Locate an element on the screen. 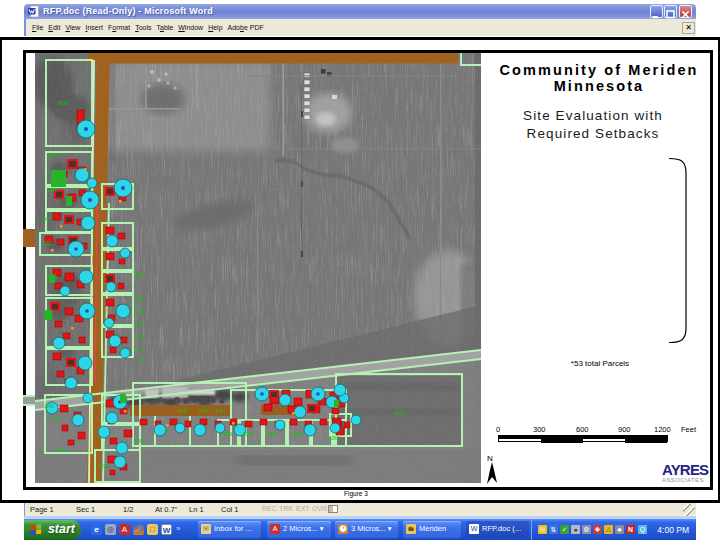 The height and width of the screenshot is (540, 720). svg-text: 6069 is located at coordinates (228, 434).